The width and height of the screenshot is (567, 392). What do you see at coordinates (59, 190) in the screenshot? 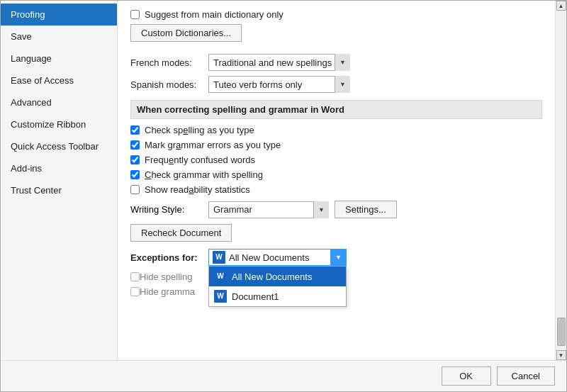
I see `sidebar-item-trust-center: Trust Center` at bounding box center [59, 190].